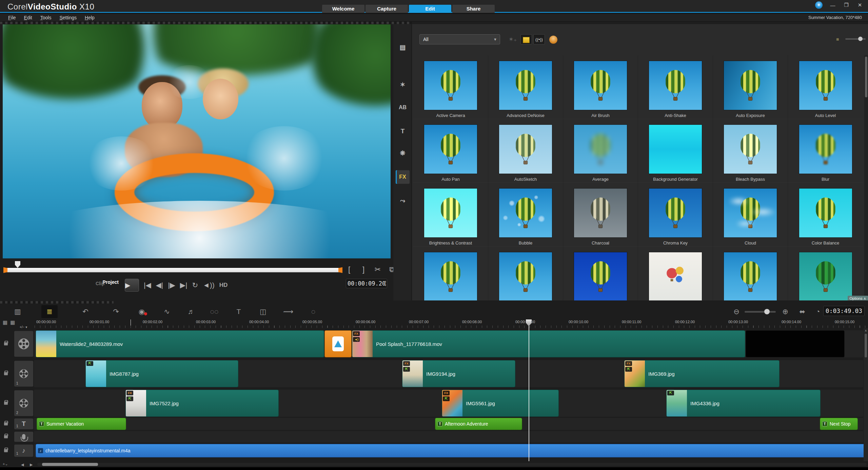  Describe the element at coordinates (449, 374) in the screenshot. I see `track-lane-overlay-1: ⇱IMG8787.jpgFX⇱IMG9194.jpgFX⇱IMG369.jpg` at that location.